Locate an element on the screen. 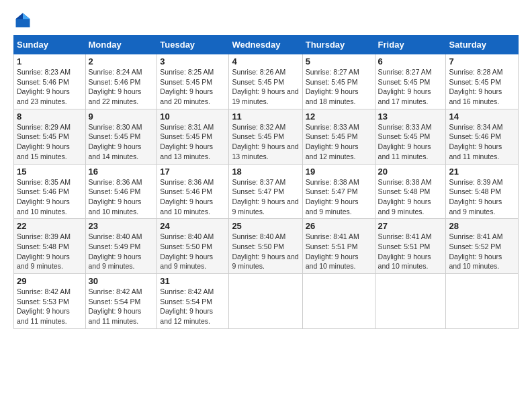 The height and width of the screenshot is (411, 532). calendar-cell: 15Sunrise: 8:35 AMSunset: 5:46 PMDayligh… is located at coordinates (50, 191).